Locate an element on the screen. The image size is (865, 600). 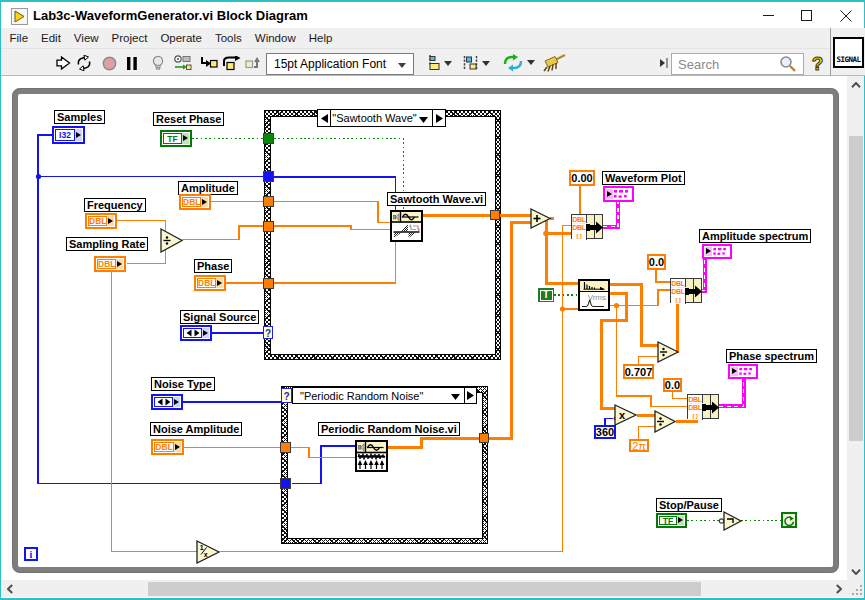
constant-00b: 0.0 is located at coordinates (672, 385).